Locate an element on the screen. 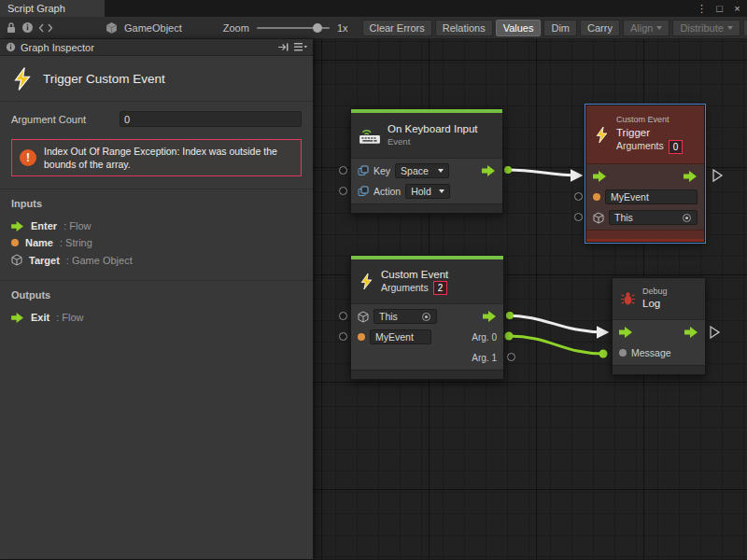 This screenshot has width=747, height=560. string-port-icon is located at coordinates (597, 197).